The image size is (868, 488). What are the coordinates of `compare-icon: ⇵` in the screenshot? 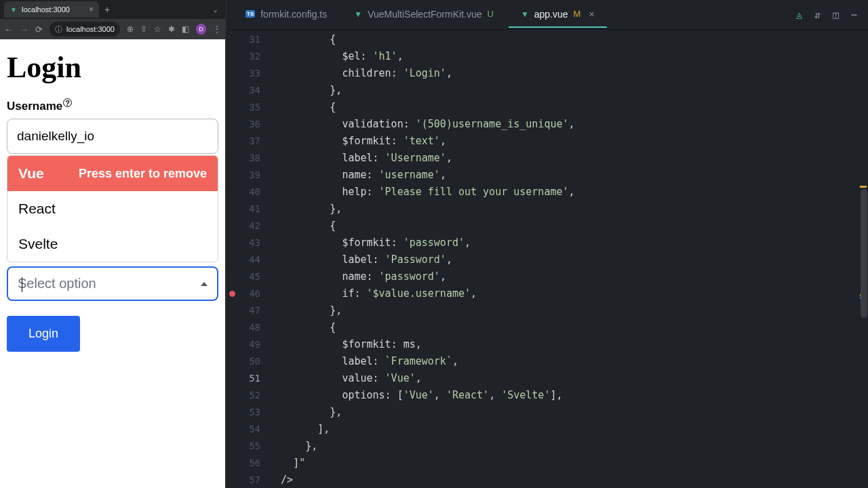 It's located at (818, 15).